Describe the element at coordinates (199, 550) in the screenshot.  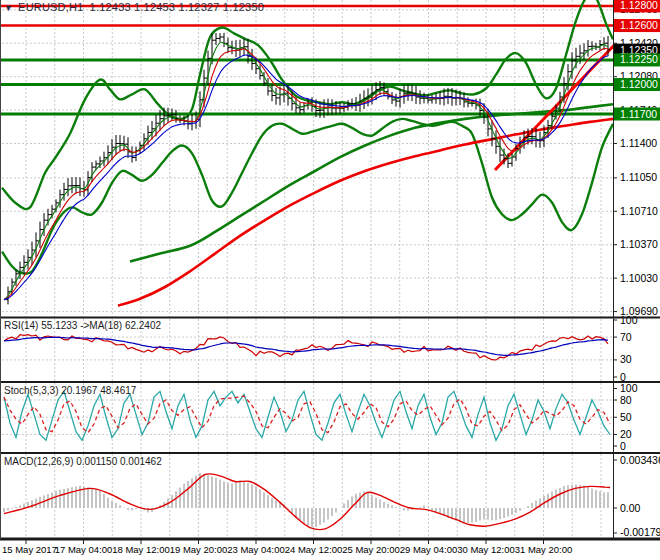
I see `time-label: 19 May 20:00` at that location.